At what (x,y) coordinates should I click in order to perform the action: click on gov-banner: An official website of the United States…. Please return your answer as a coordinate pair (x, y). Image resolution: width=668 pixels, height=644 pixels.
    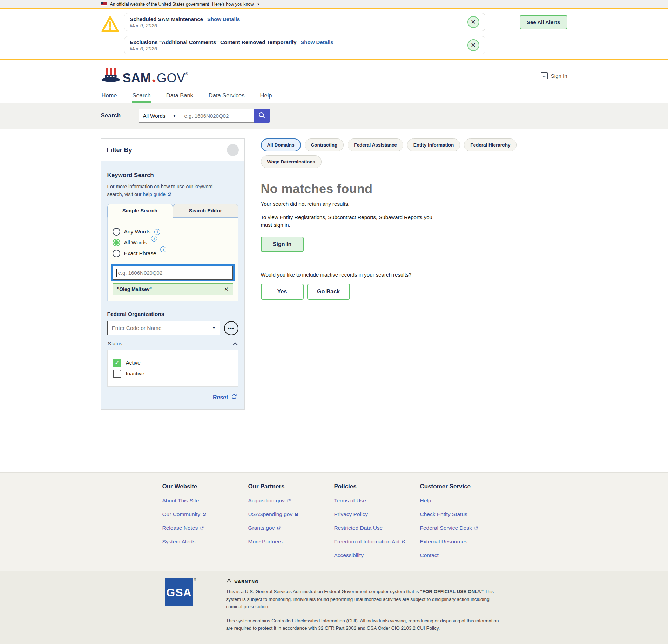
    Looking at the image, I should click on (334, 4).